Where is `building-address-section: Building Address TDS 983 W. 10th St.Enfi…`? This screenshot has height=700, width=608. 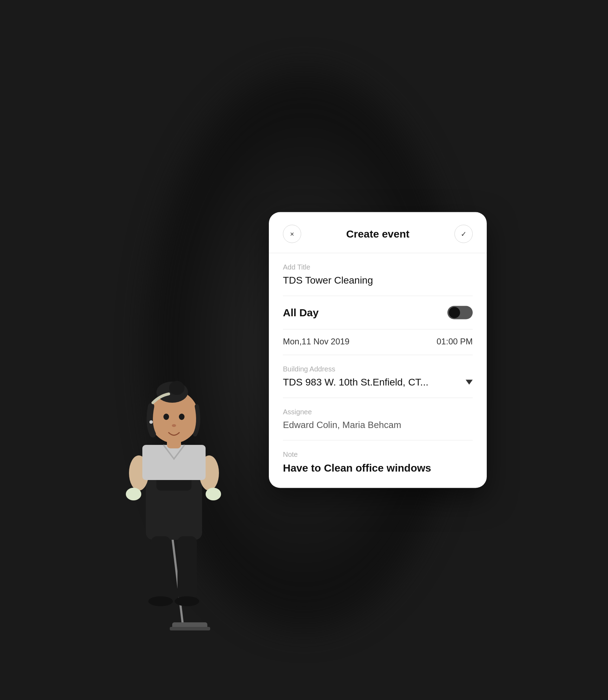 building-address-section: Building Address TDS 983 W. 10th St.Enfi… is located at coordinates (378, 377).